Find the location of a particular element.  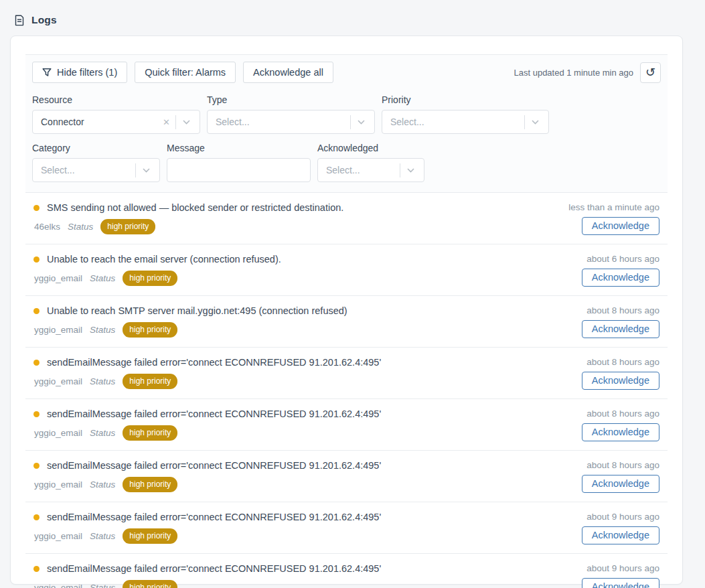

category-select: Select... is located at coordinates (96, 170).